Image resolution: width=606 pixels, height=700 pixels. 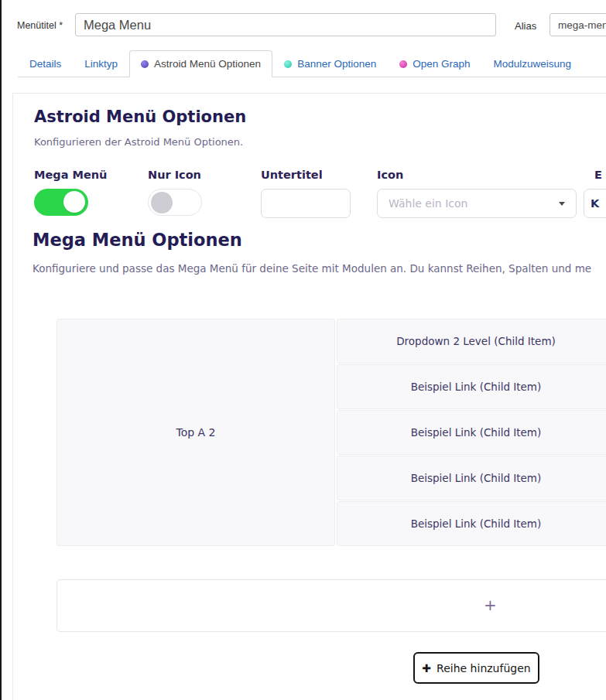 What do you see at coordinates (594, 203) in the screenshot?
I see `truncated-field-select: K` at bounding box center [594, 203].